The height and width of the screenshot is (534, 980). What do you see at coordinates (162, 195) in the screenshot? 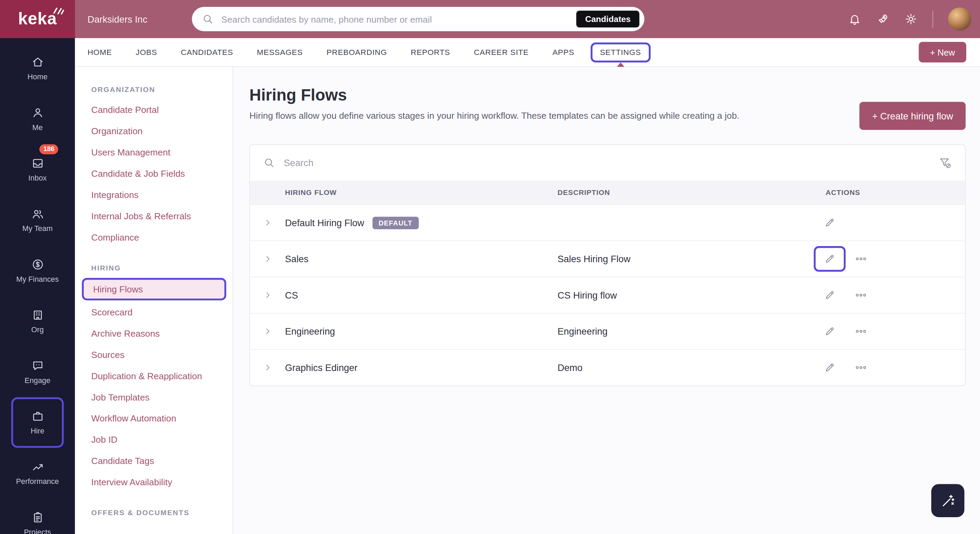
I see `settings-menu-item-integrations: Integrations` at bounding box center [162, 195].